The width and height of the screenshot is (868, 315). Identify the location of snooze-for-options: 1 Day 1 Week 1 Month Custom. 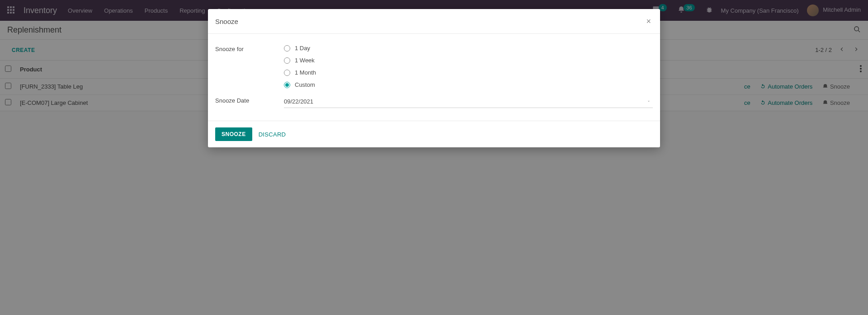
(468, 66).